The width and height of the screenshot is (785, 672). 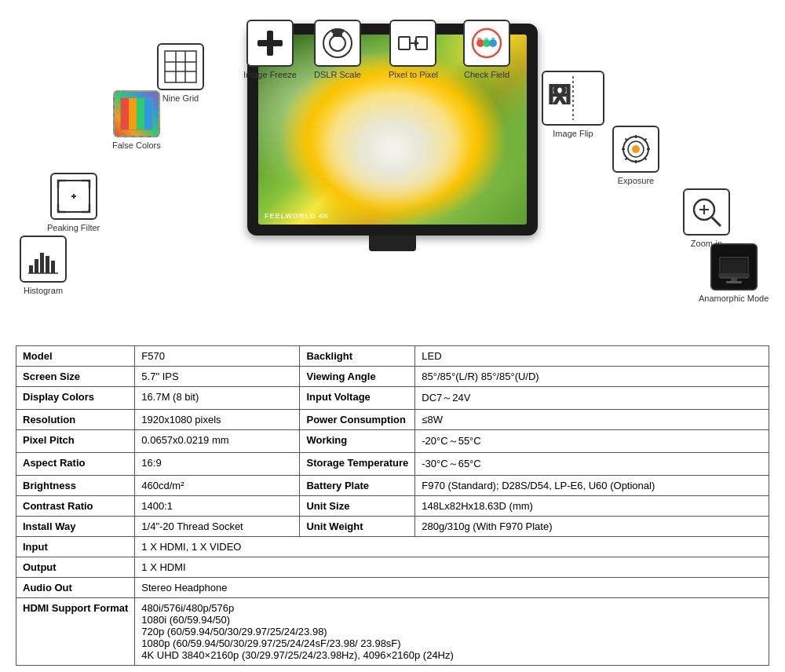 I want to click on spec-value: Stereo Headphone, so click(x=452, y=588).